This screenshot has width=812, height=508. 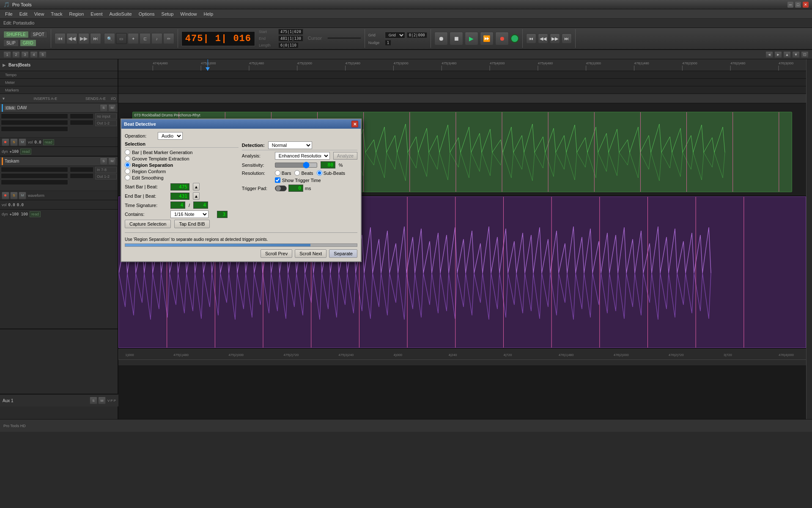 I want to click on start-bar-input: 475, so click(x=180, y=187).